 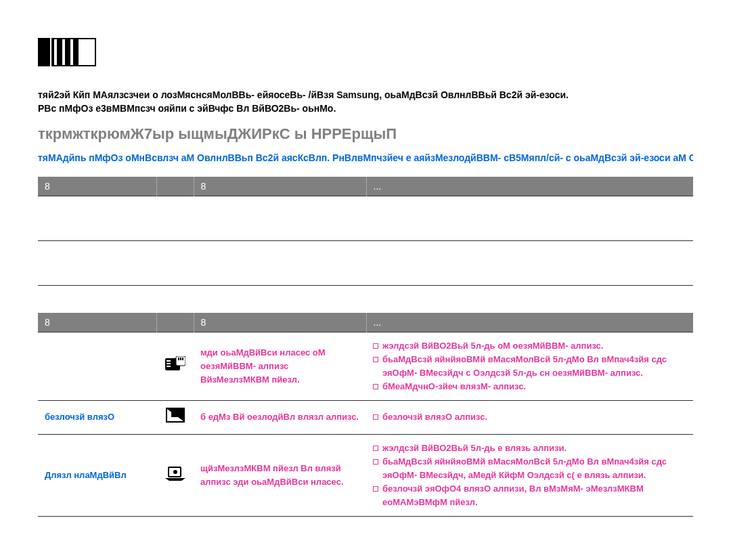 What do you see at coordinates (67, 53) in the screenshot?
I see `logo-icon` at bounding box center [67, 53].